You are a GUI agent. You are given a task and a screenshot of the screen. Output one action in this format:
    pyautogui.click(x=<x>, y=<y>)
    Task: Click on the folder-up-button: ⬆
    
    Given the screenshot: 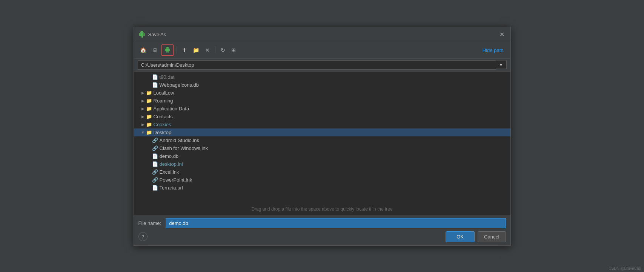 What is the action you would take?
    pyautogui.click(x=184, y=50)
    